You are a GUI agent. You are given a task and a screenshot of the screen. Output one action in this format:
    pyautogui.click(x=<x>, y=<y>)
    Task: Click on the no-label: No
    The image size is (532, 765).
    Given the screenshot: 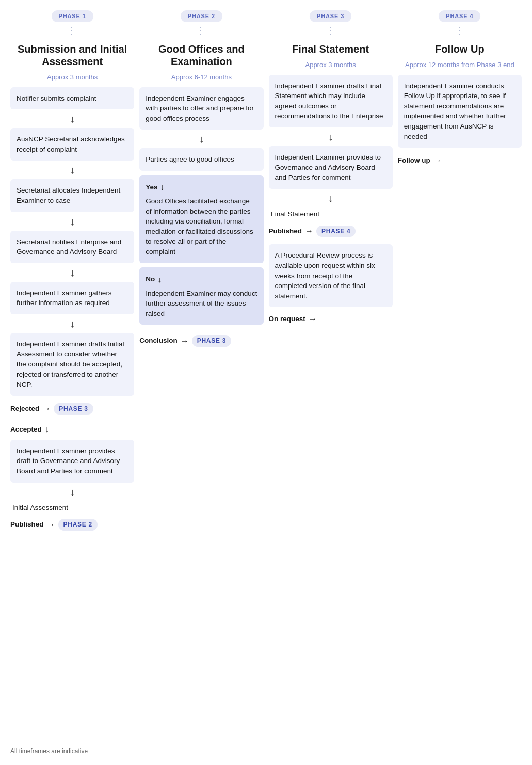 What is the action you would take?
    pyautogui.click(x=150, y=279)
    